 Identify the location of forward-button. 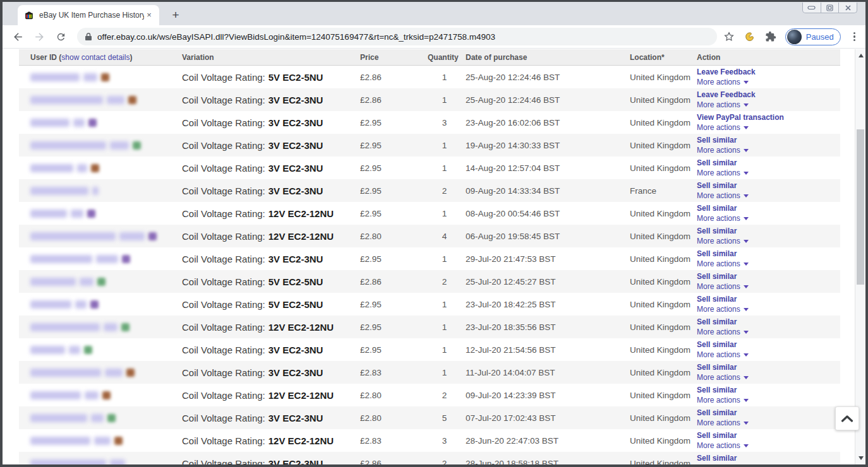
(39, 37).